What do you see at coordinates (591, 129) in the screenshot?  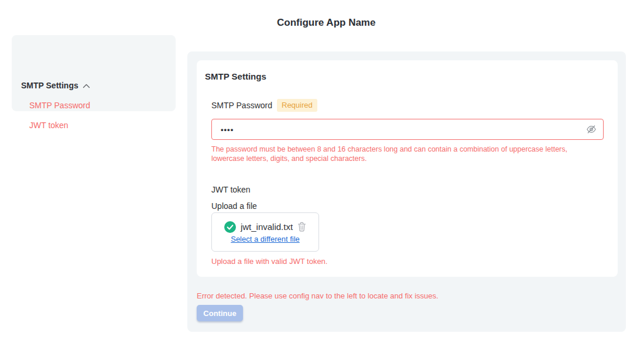 I see `eye-off-icon` at bounding box center [591, 129].